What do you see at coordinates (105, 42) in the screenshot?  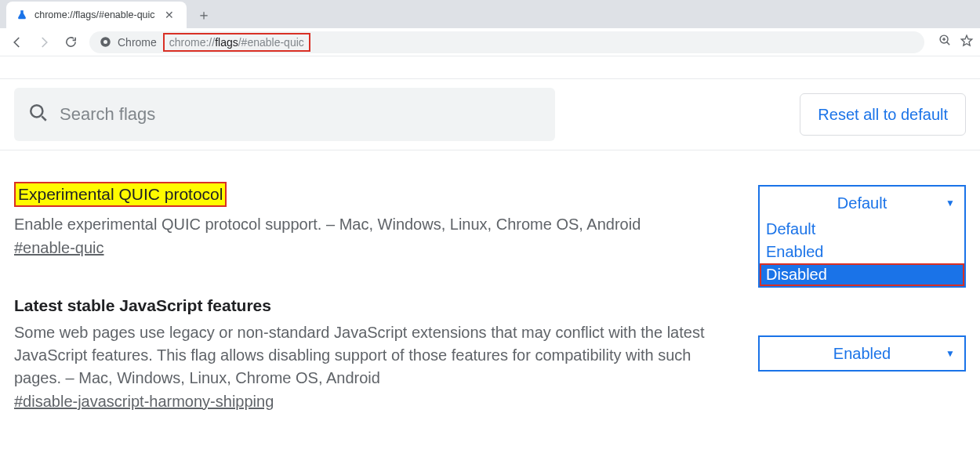 I see `chrome-icon` at bounding box center [105, 42].